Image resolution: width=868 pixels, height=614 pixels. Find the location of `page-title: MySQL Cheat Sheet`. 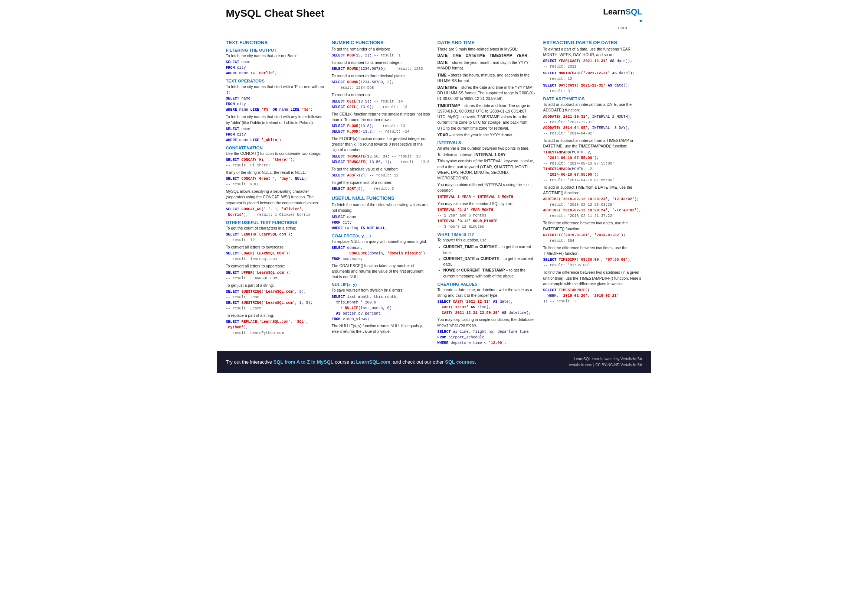

page-title: MySQL Cheat Sheet is located at coordinates (275, 14).